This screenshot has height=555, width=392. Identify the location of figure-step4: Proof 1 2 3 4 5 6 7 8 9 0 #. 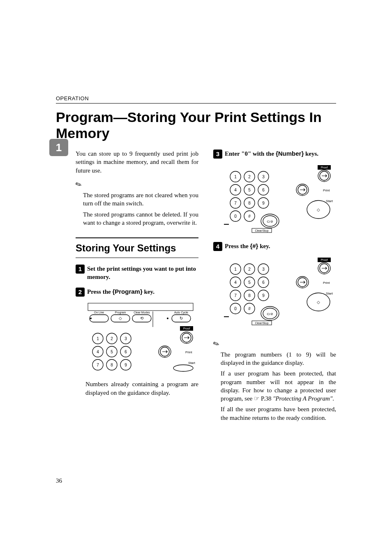
(279, 292).